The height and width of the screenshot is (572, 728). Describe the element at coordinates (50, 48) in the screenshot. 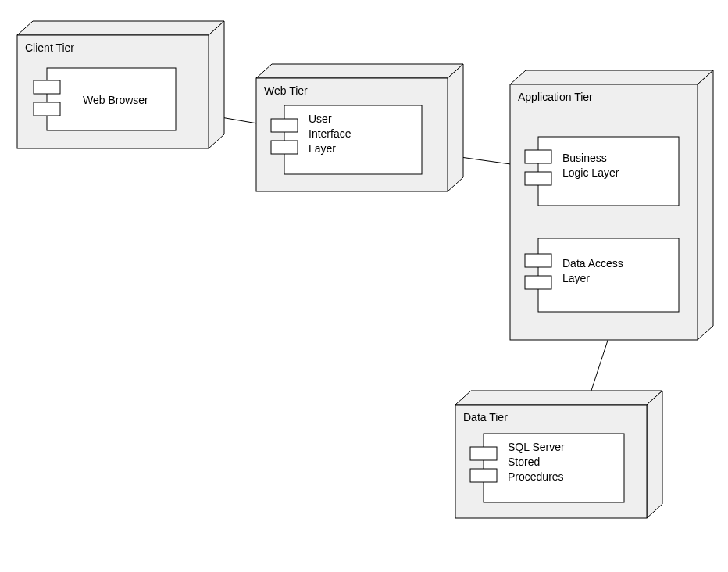

I see `client-tier-label: Client Tier` at that location.